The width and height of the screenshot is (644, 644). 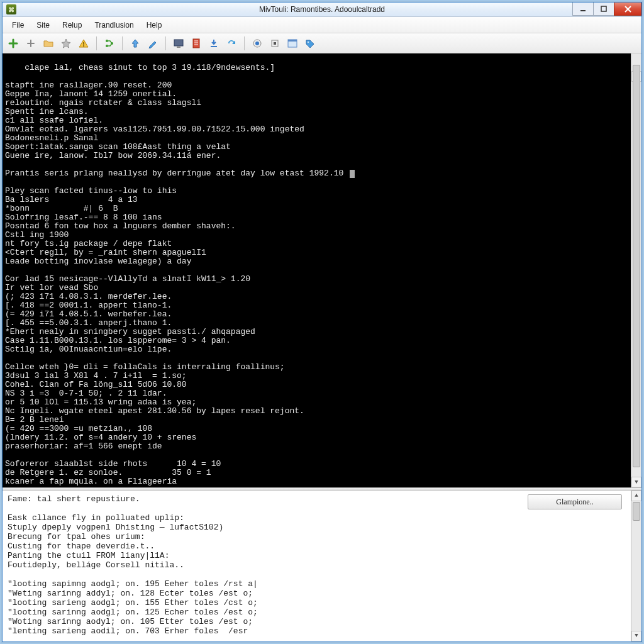 I want to click on menu-file: File, so click(x=18, y=25).